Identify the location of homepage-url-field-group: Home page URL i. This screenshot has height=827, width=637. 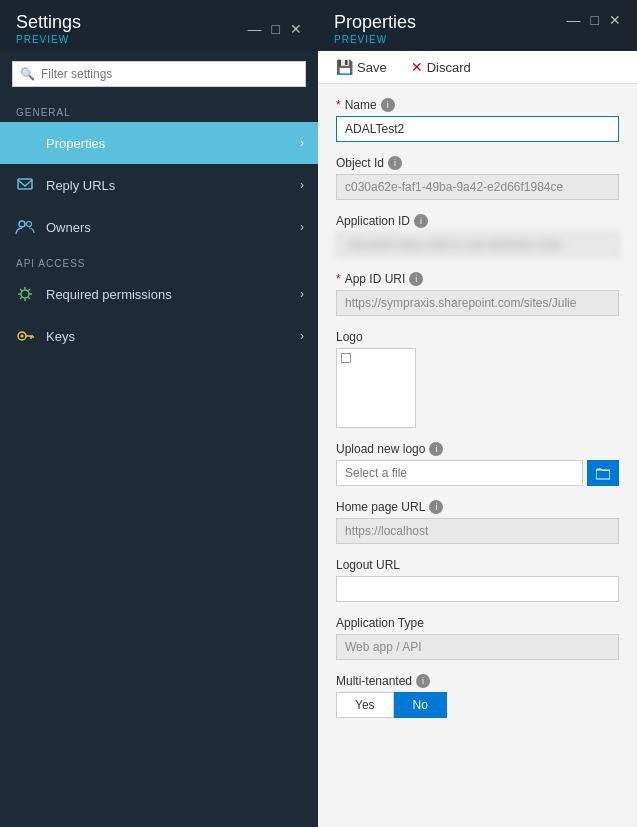
(478, 522).